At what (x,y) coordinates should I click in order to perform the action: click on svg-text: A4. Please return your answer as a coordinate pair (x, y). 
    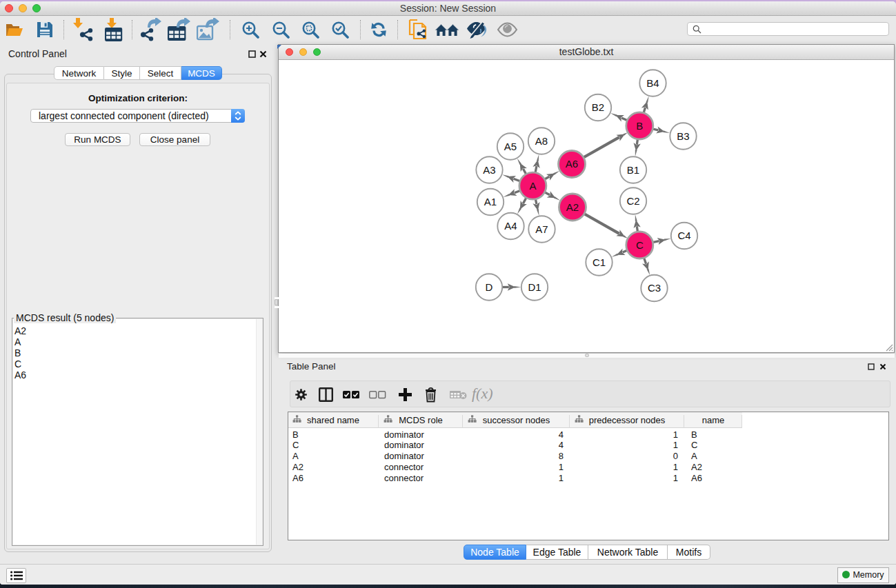
    Looking at the image, I should click on (510, 226).